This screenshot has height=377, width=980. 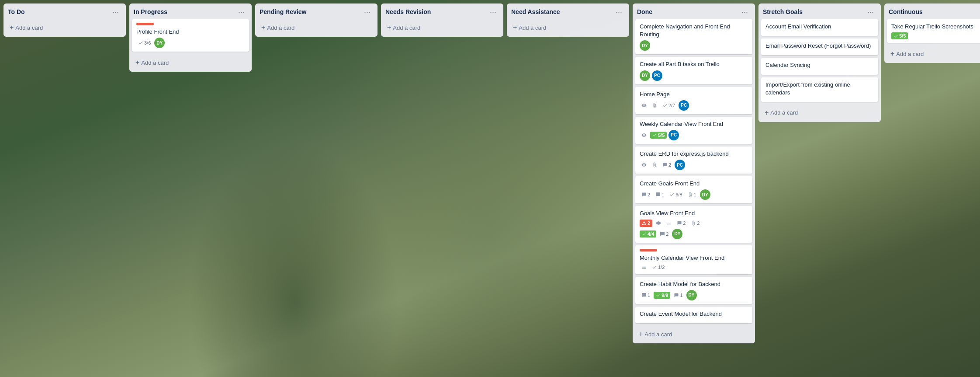 I want to click on column-stretch: Stretch Goals ··· Account Email Verifica…, so click(x=820, y=63).